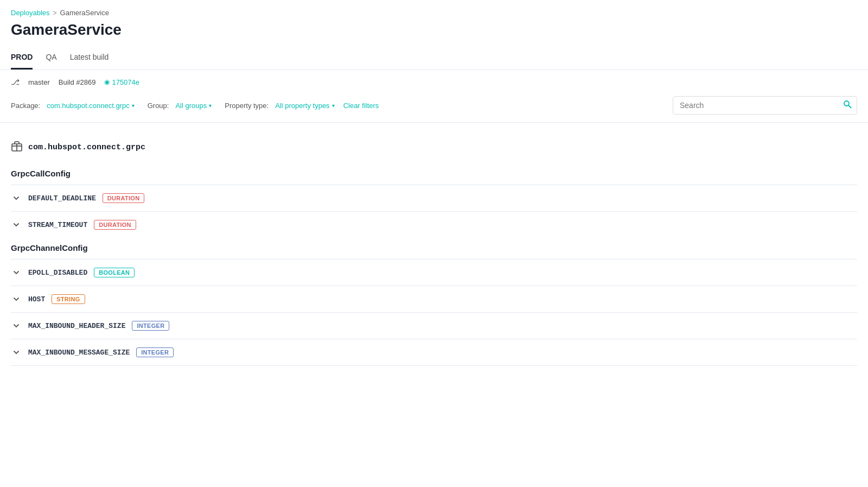  What do you see at coordinates (191, 105) in the screenshot?
I see `group-filter-value: All groups` at bounding box center [191, 105].